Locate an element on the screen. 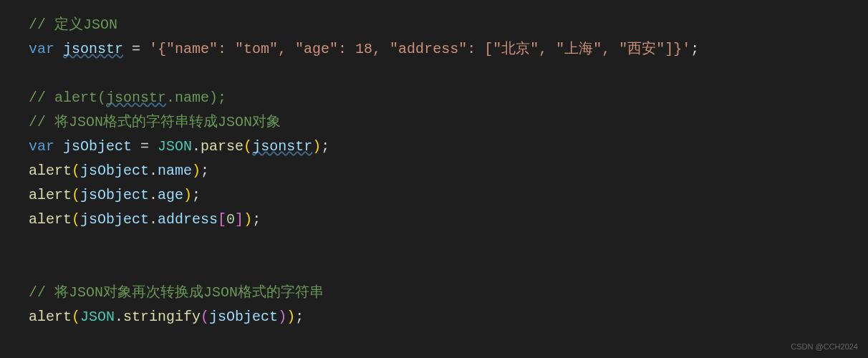  comment-jsonstr: jsonstr is located at coordinates (136, 97).